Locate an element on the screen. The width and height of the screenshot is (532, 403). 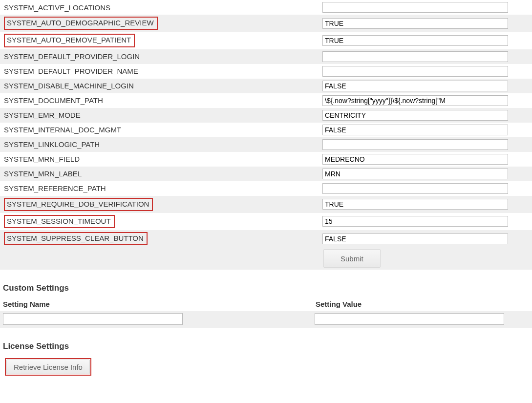
custom-settings-labels: Setting Name Setting Value is located at coordinates (268, 306).